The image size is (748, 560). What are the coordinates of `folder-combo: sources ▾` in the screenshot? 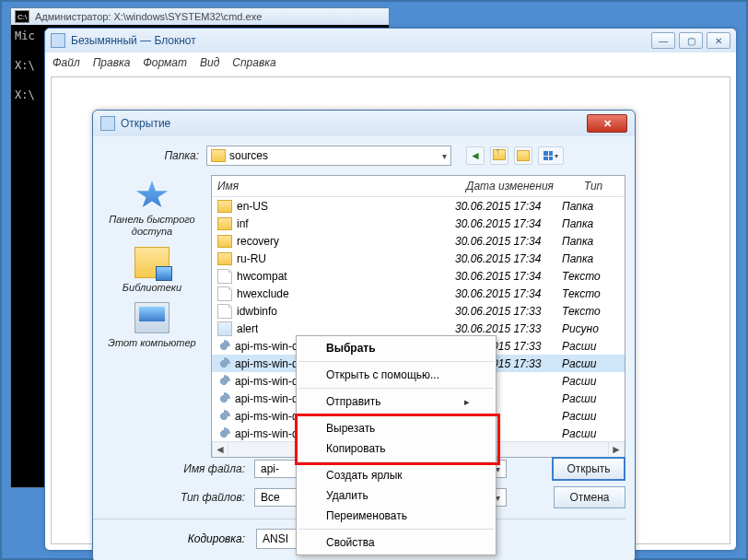 It's located at (329, 156).